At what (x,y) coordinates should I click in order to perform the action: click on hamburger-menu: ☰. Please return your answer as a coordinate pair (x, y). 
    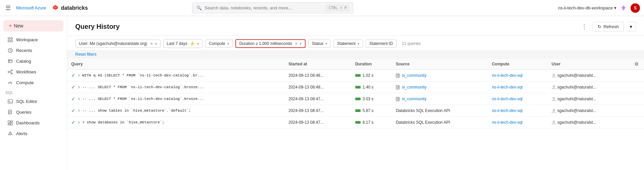
    Looking at the image, I should click on (8, 8).